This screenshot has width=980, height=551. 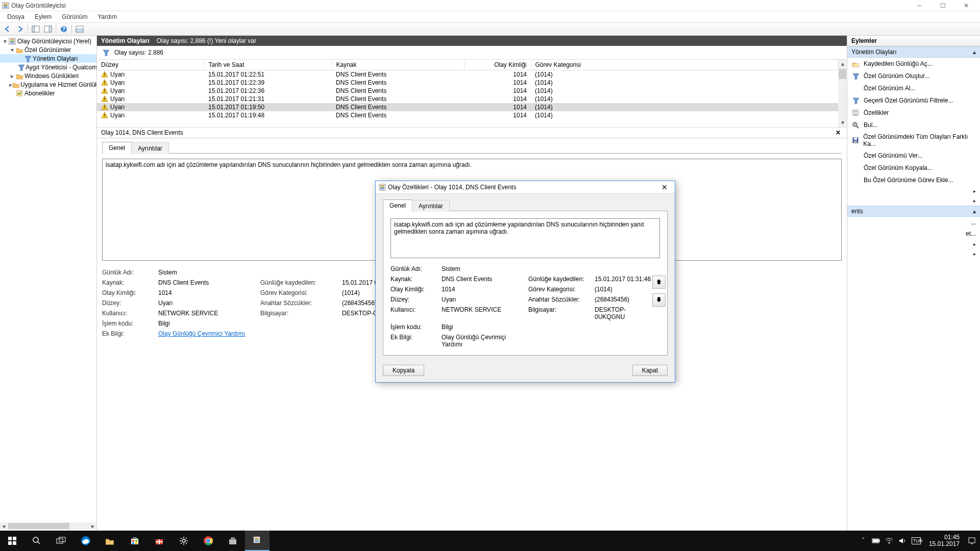 What do you see at coordinates (16, 17) in the screenshot?
I see `menu-file: Dosya` at bounding box center [16, 17].